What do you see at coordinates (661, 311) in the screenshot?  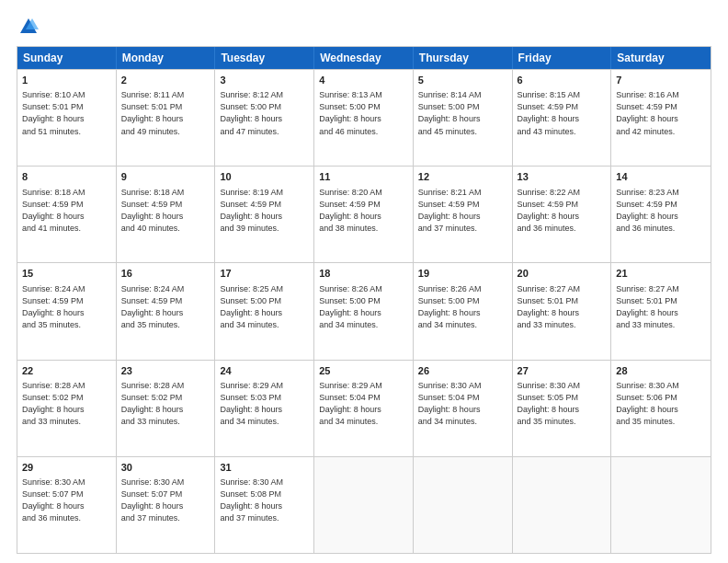 I see `calendar-cell: 21Sunrise: 8:27 AM Sunset: 5:01 PM Dayli…` at bounding box center [661, 311].